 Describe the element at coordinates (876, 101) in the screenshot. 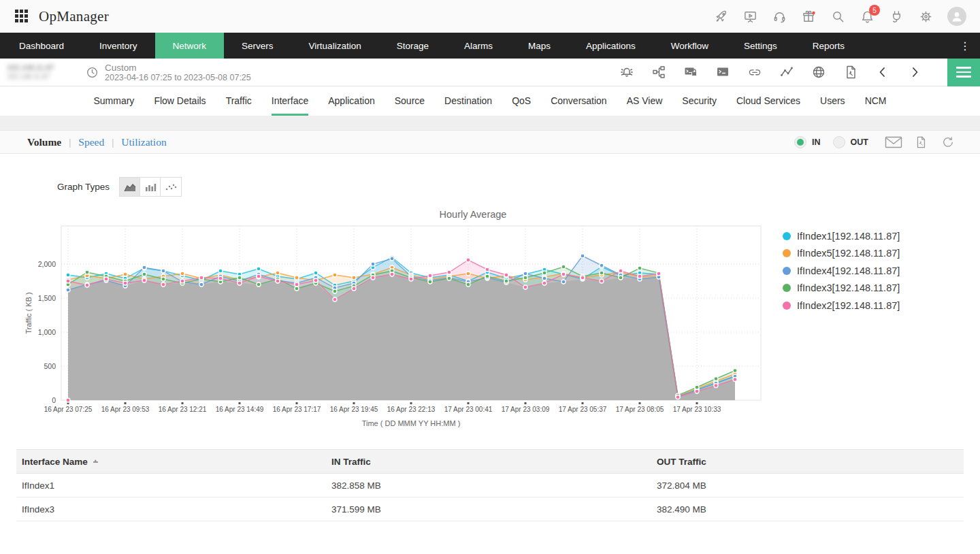

I see `tab-ncm: NCM` at that location.